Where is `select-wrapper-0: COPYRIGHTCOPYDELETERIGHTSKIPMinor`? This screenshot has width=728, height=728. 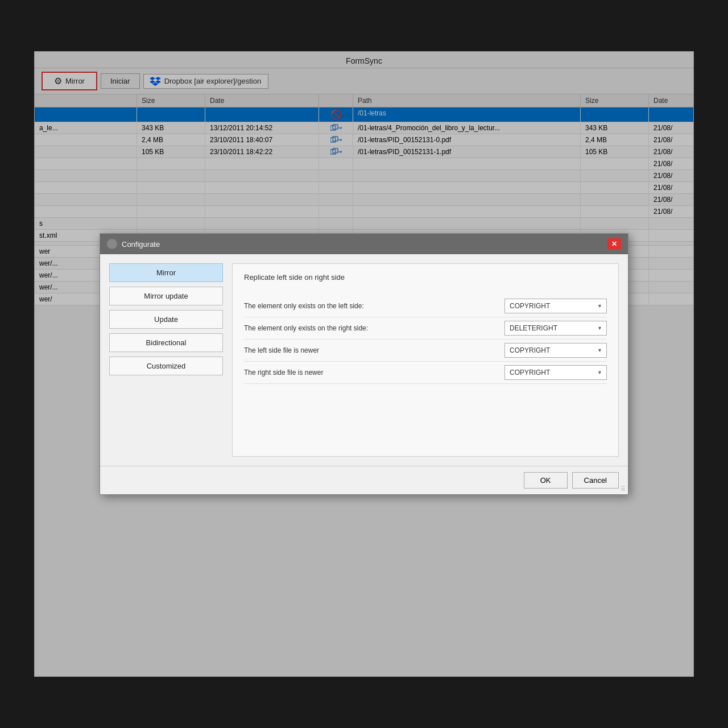
select-wrapper-0: COPYRIGHTCOPYDELETERIGHTSKIPMinor is located at coordinates (556, 306).